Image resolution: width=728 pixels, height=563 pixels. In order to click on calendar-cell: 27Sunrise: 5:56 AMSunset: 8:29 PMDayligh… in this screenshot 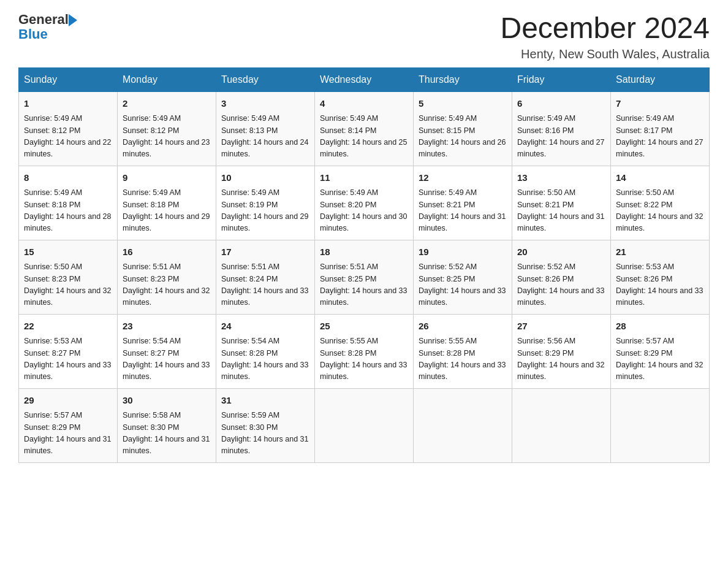, I will do `click(561, 351)`.